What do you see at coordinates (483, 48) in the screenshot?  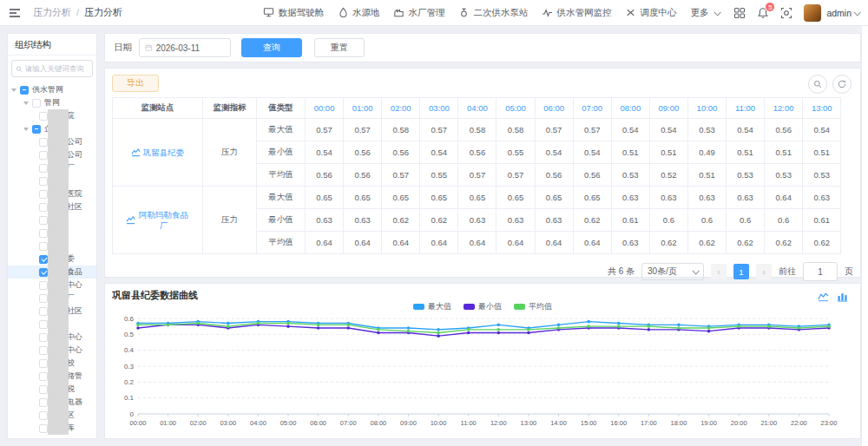 I see `filter-panel: 日期 查询 重置` at bounding box center [483, 48].